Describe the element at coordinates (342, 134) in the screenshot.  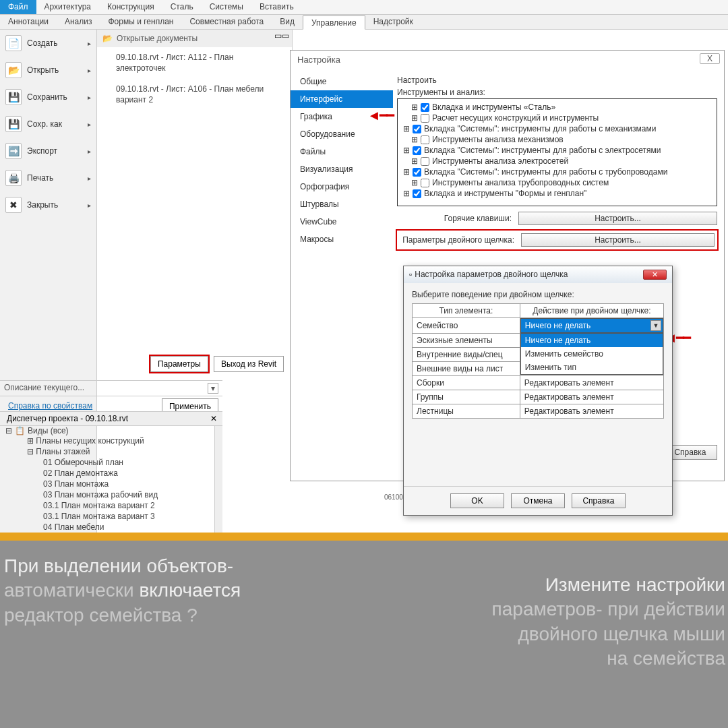
I see `settings-category: Оборудование` at that location.